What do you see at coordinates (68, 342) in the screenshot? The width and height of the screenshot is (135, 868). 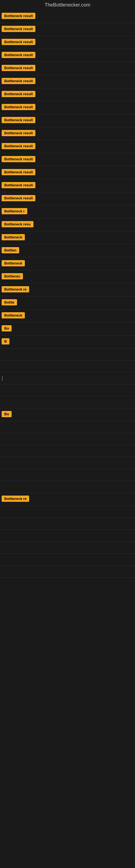 I see `table-row: B` at bounding box center [68, 342].